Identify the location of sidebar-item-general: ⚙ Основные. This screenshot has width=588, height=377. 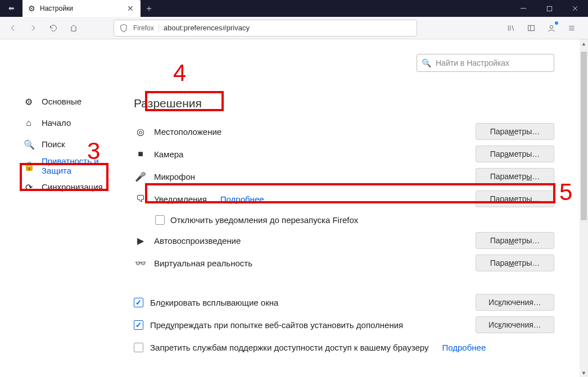
(75, 102).